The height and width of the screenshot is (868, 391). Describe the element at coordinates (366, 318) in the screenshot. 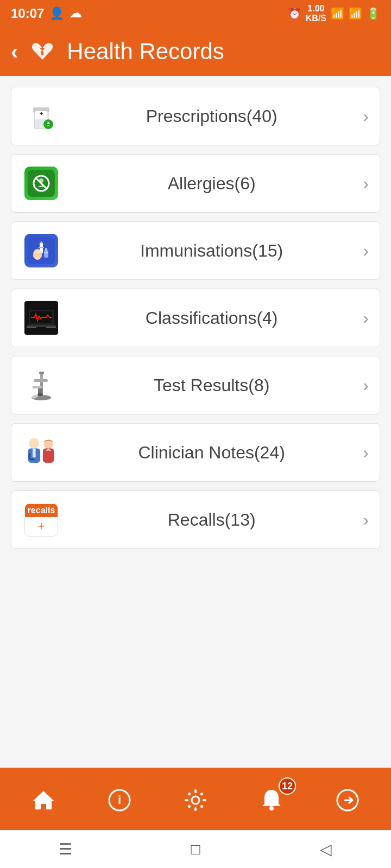

I see `classifications-chevron: ›` at that location.